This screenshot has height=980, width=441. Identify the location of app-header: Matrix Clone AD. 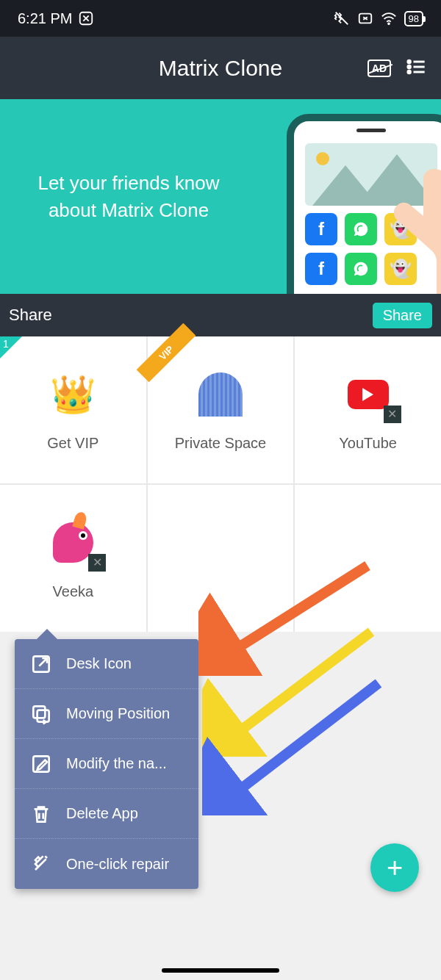
(220, 68).